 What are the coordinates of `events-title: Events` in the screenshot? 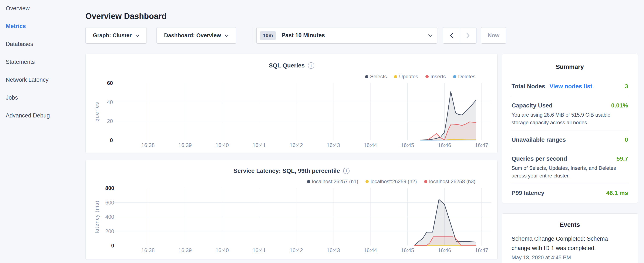 It's located at (570, 225).